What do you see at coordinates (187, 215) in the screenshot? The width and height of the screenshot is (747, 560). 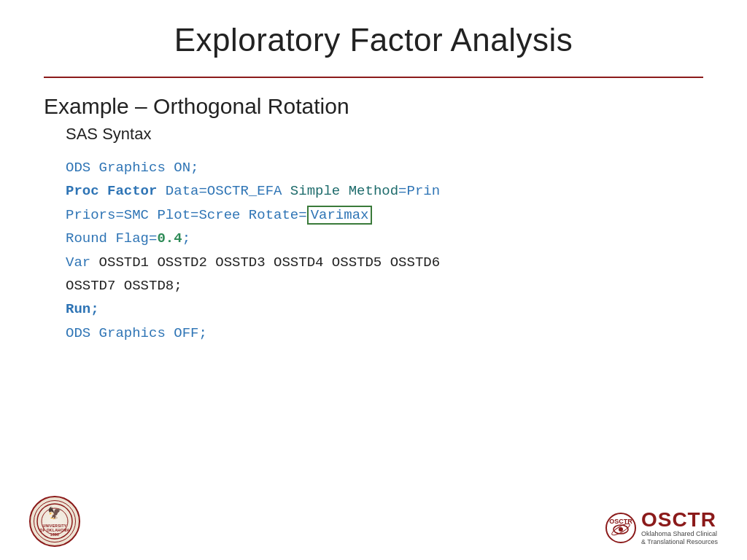 I see `priors-rotate: Priors=SMC Plot=Scree Rotate=` at bounding box center [187, 215].